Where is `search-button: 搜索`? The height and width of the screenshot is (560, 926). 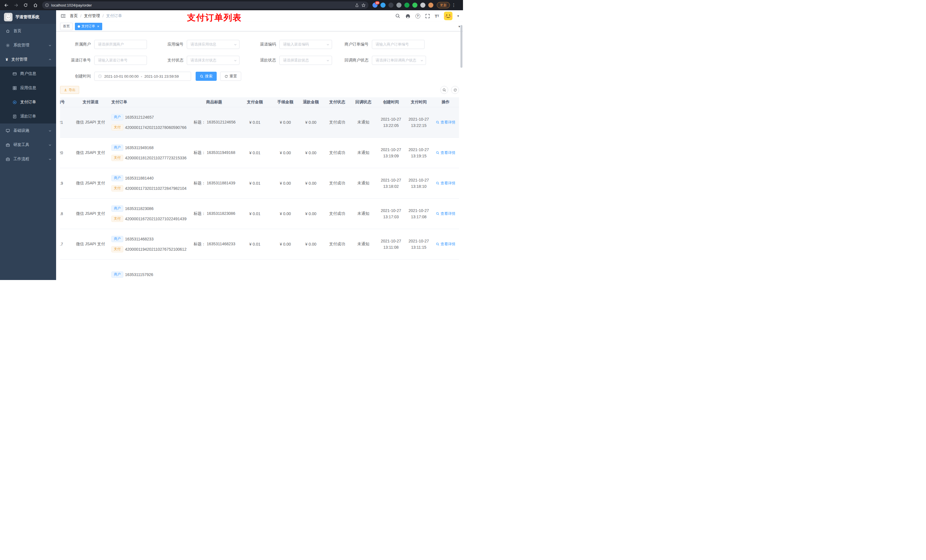
search-button: 搜索 is located at coordinates (206, 76).